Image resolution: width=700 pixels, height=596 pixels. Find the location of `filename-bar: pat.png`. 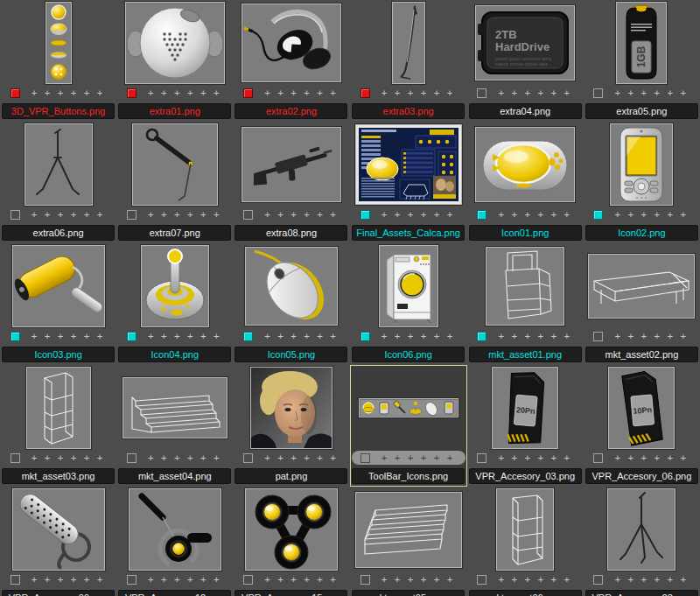

filename-bar: pat.png is located at coordinates (290, 476).